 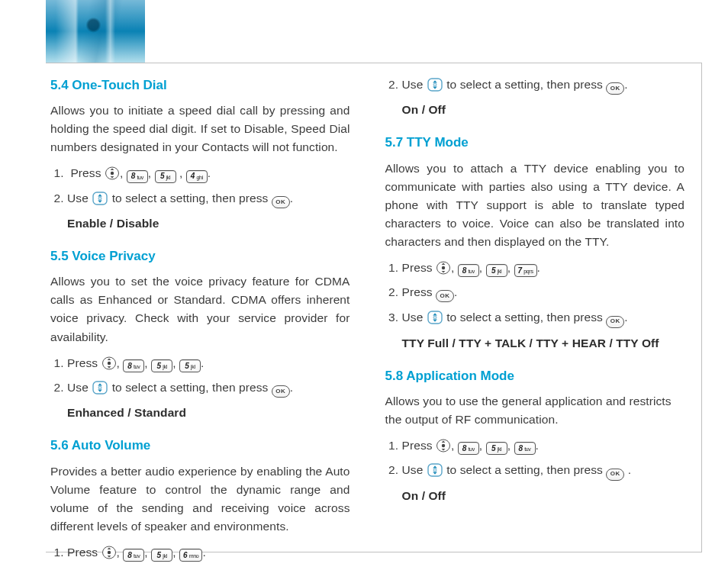 What do you see at coordinates (536, 411) in the screenshot?
I see `desc-application-mode: Allows you to use the general applicatio…` at bounding box center [536, 411].